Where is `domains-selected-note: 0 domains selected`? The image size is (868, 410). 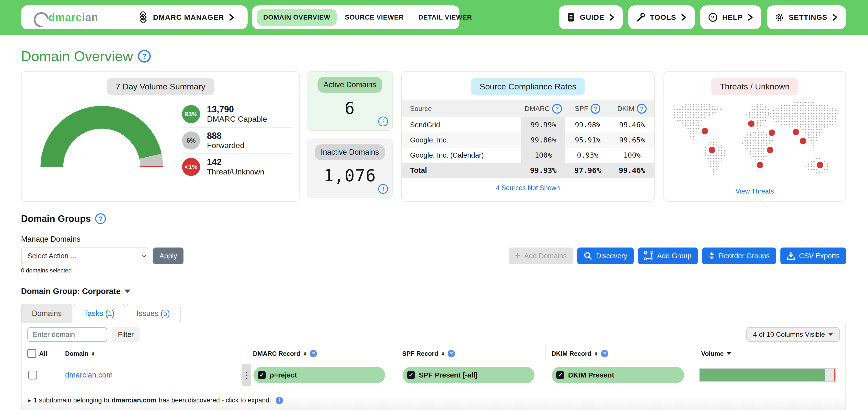
domains-selected-note: 0 domains selected is located at coordinates (444, 271).